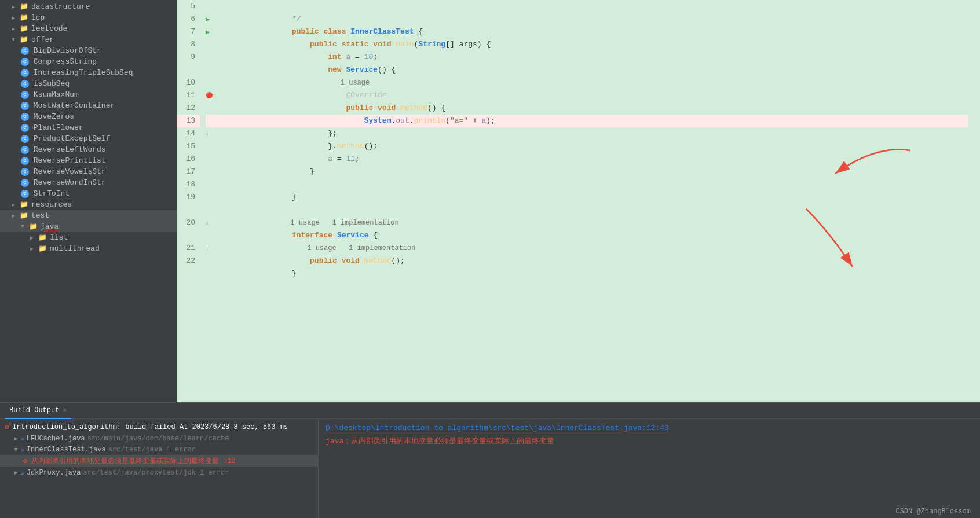 Image resolution: width=980 pixels, height=518 pixels. Describe the element at coordinates (382, 44) in the screenshot. I see `keyword: void` at that location.